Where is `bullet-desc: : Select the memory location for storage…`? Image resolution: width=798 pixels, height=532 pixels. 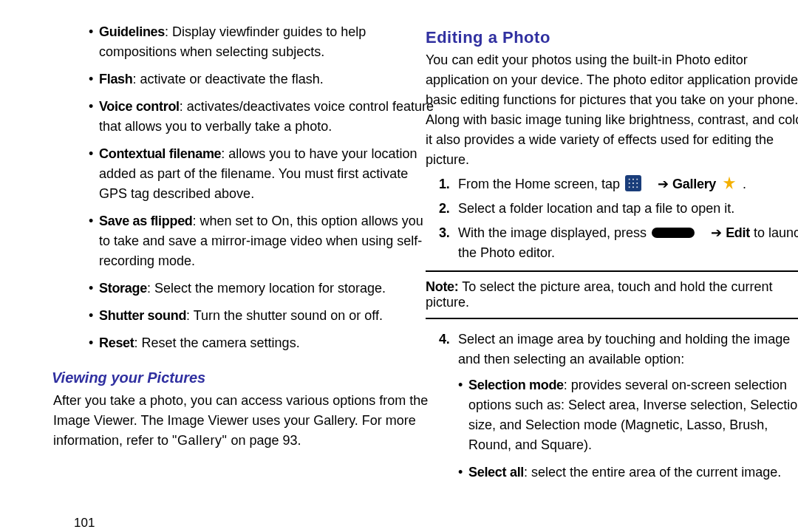
bullet-desc: : Select the memory location for storage… is located at coordinates (266, 288).